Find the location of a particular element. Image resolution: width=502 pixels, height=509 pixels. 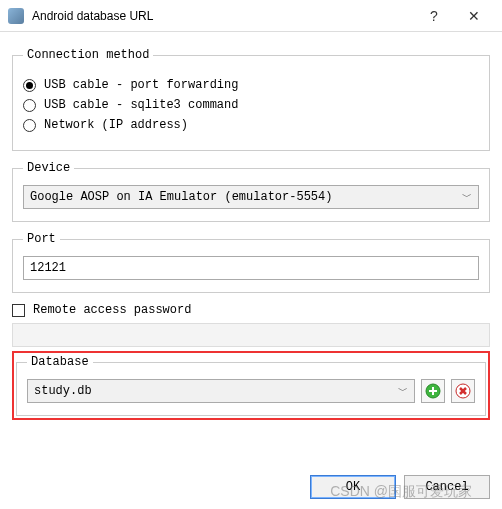

remote-password-input is located at coordinates (251, 335).